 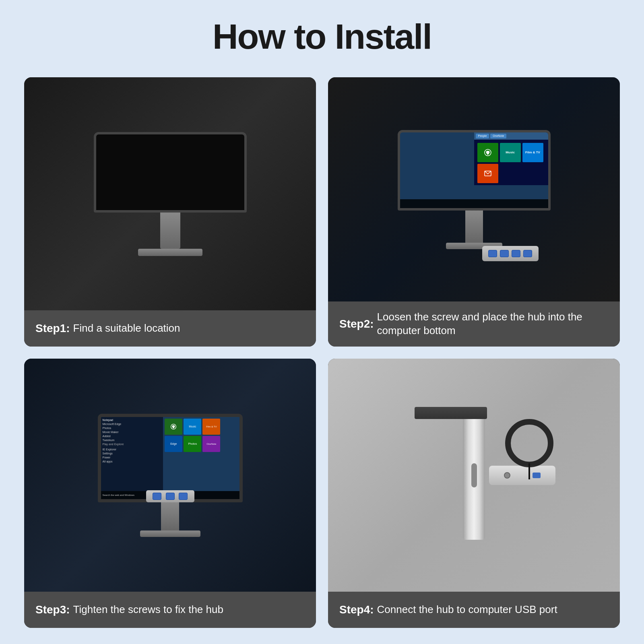 What do you see at coordinates (537, 475) in the screenshot?
I see `step4-usb-port` at bounding box center [537, 475].